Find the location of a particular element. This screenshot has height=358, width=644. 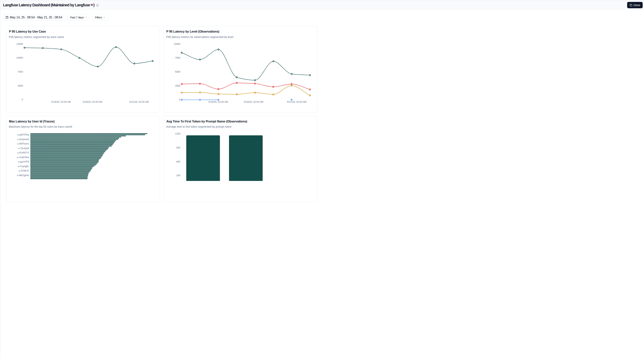

svg-text: 3500 is located at coordinates (20, 86).